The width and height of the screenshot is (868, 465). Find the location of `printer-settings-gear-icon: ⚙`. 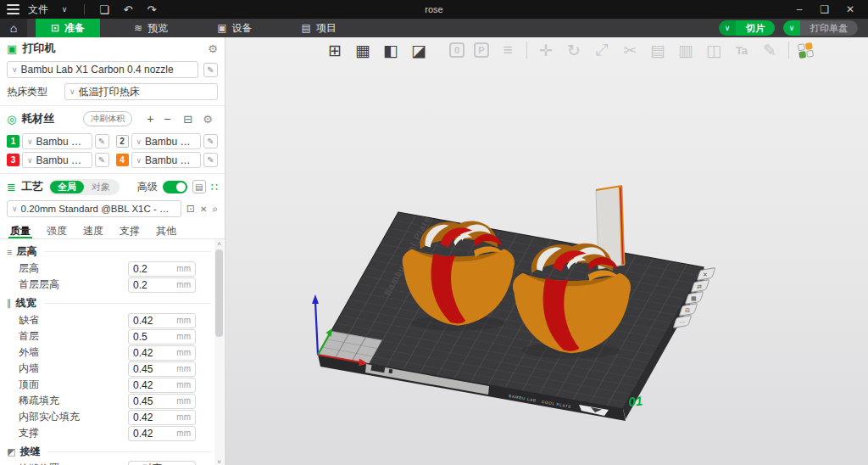

printer-settings-gear-icon: ⚙ is located at coordinates (213, 49).